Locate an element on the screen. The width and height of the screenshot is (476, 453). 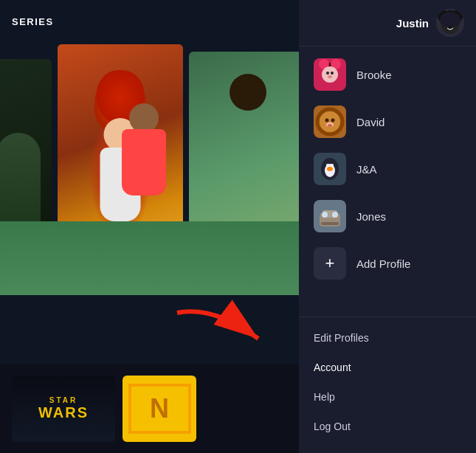
natgeo-logo: N is located at coordinates (159, 409).